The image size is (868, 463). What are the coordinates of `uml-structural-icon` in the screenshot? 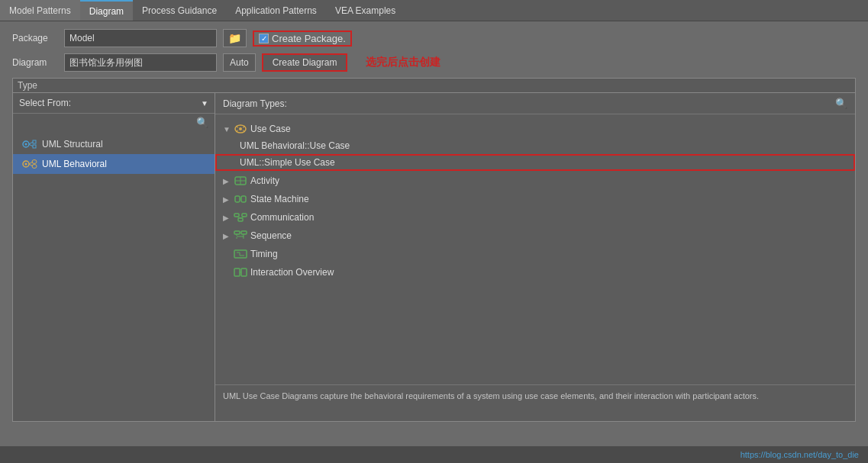 It's located at (30, 144).